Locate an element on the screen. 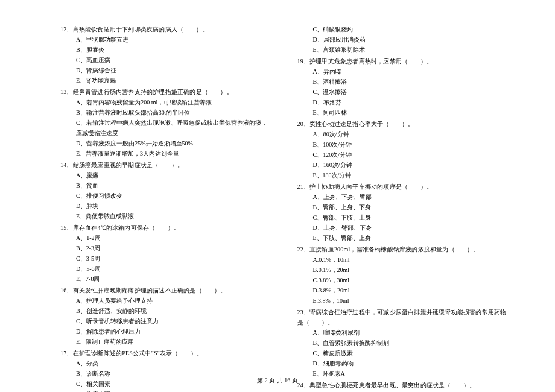 Image resolution: width=555 pixels, height=392 pixels. option: B、创造舒适、安静的环境 is located at coordinates (173, 311).